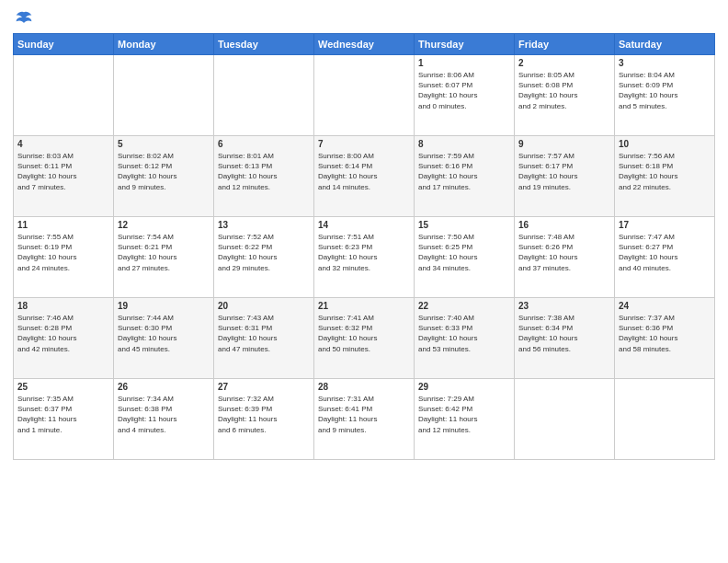 Image resolution: width=728 pixels, height=563 pixels. Describe the element at coordinates (164, 171) in the screenshot. I see `day-info: Sunrise: 8:02 AM Sunset: 6:12 PM Dayligh…` at that location.